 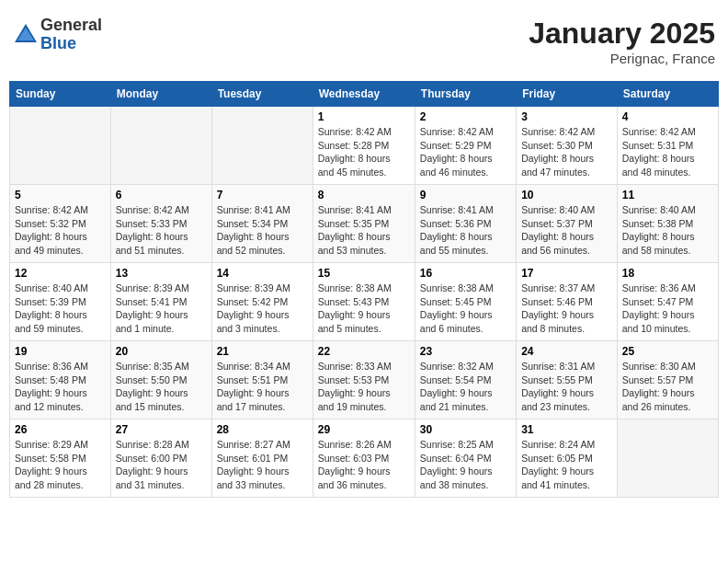 What do you see at coordinates (364, 195) in the screenshot?
I see `day-number: 8` at bounding box center [364, 195].